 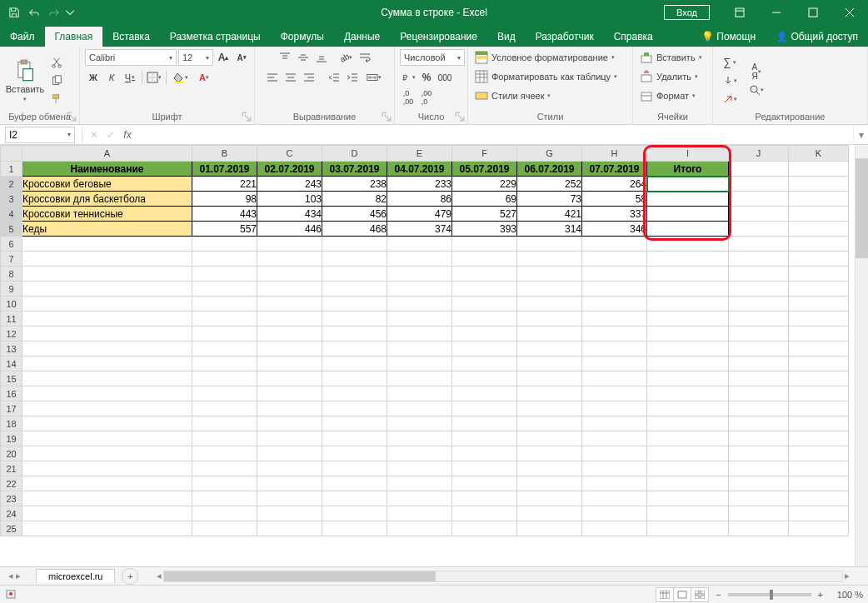 I want to click on fx-icon: fx, so click(x=127, y=135).